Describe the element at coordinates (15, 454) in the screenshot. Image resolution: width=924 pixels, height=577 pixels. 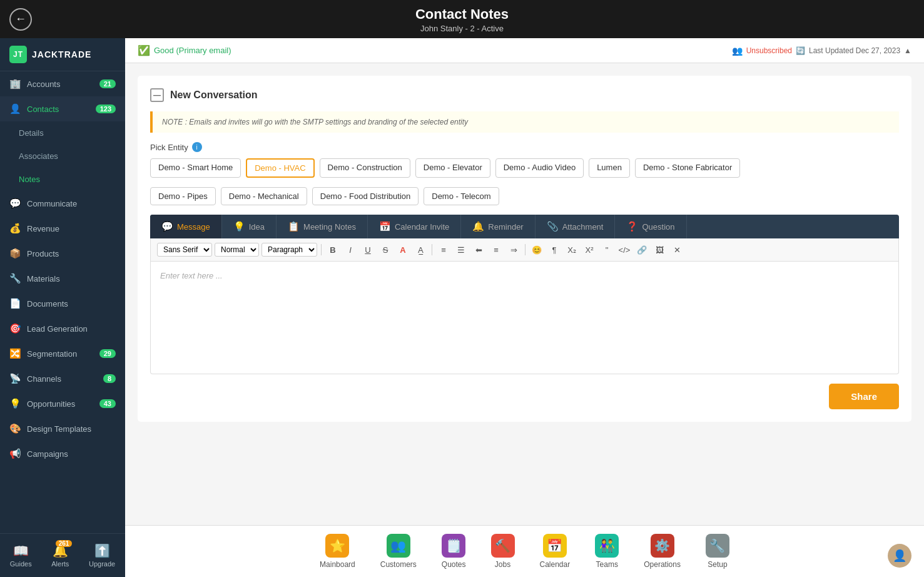
I see `campaigns-icon: 📢` at that location.